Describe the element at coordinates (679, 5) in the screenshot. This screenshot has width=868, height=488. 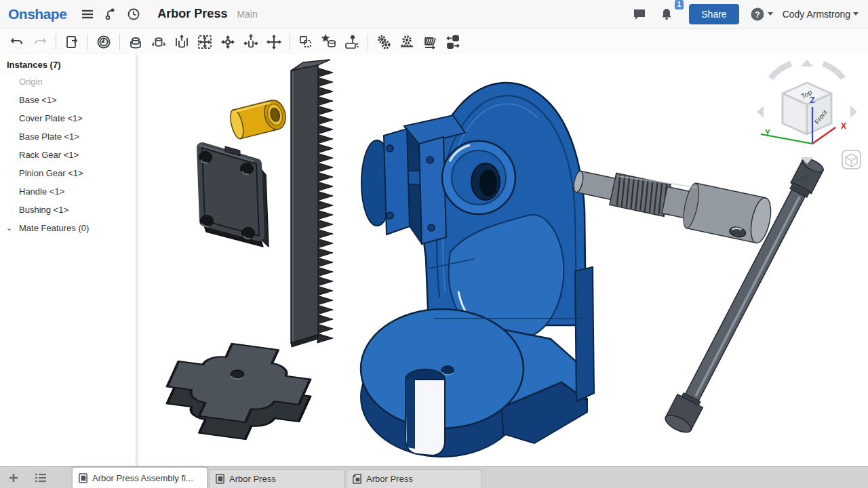
I see `notification-badge: 1` at that location.